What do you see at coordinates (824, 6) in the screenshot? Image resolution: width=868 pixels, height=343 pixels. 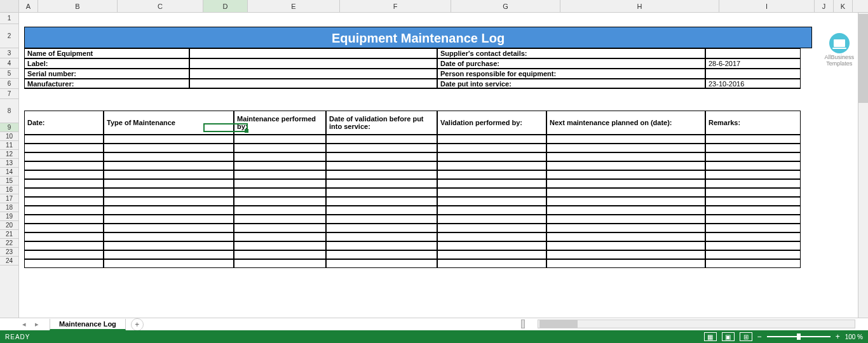 I see `column-header-J: J` at bounding box center [824, 6].